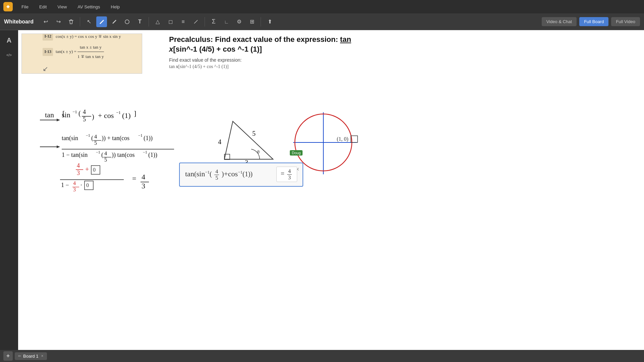 This screenshot has height=362, width=644. Describe the element at coordinates (127, 22) in the screenshot. I see `circle-button` at that location.